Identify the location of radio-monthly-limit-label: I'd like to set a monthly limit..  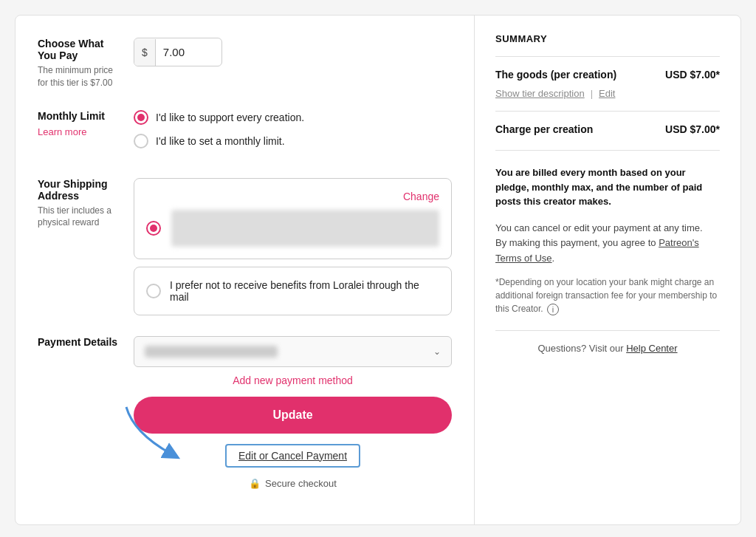
(220, 141).